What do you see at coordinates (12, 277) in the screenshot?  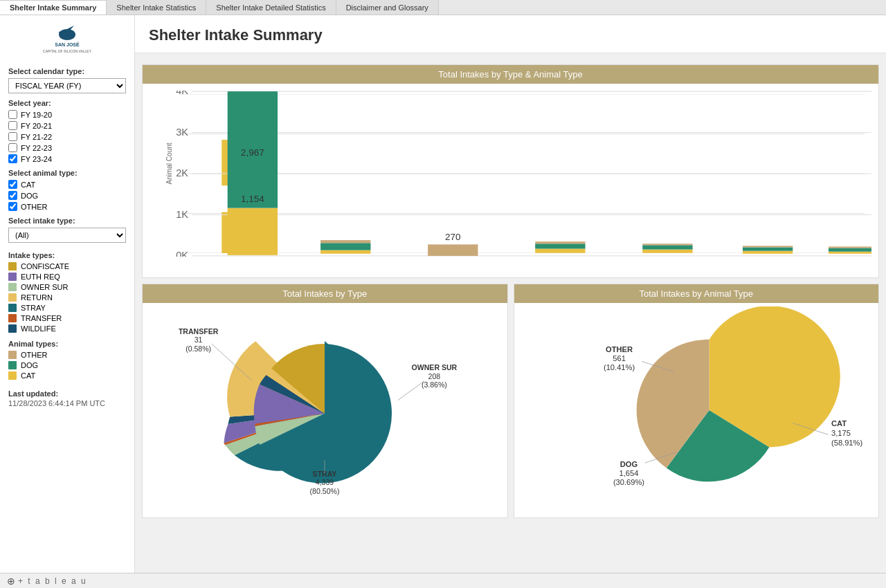 I see `euth-req-color-icon` at bounding box center [12, 277].